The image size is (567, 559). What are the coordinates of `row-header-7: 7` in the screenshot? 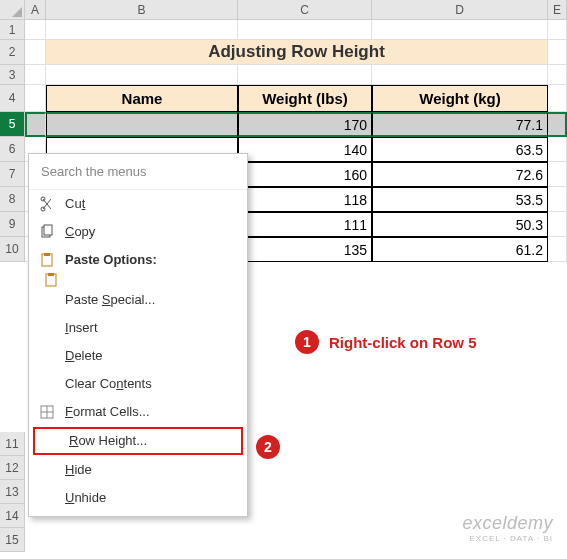 It's located at (12, 174).